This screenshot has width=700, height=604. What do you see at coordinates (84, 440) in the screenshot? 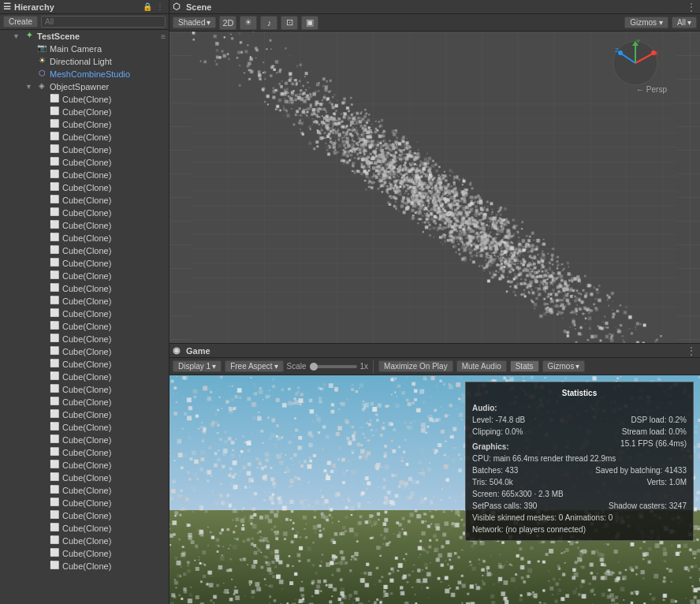
I see `hierarchy-item-cube-28: ⬜ Cube(Clone)` at bounding box center [84, 440].